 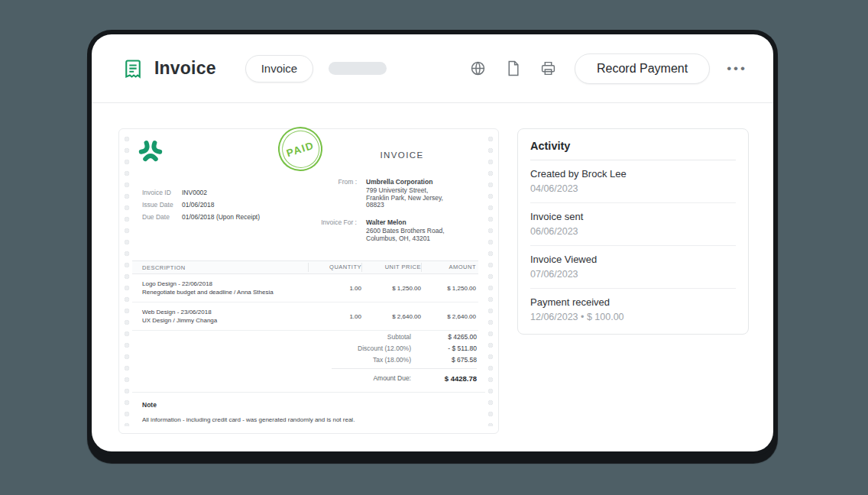 What do you see at coordinates (404, 378) in the screenshot?
I see `amount-due-row: Amount Due: $ 4428.78` at bounding box center [404, 378].